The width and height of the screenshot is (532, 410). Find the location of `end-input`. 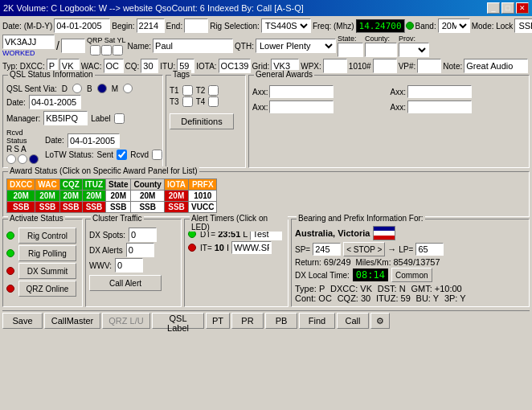

end-input is located at coordinates (196, 26).